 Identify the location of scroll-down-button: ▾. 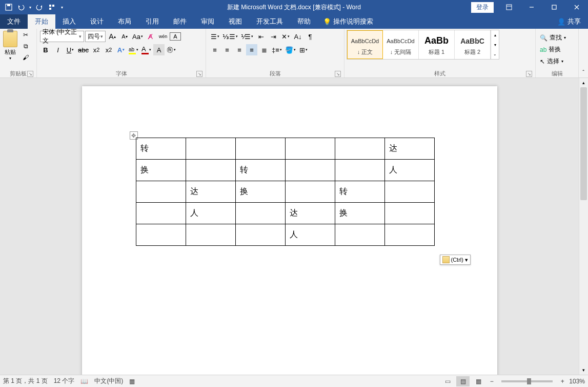
(583, 370).